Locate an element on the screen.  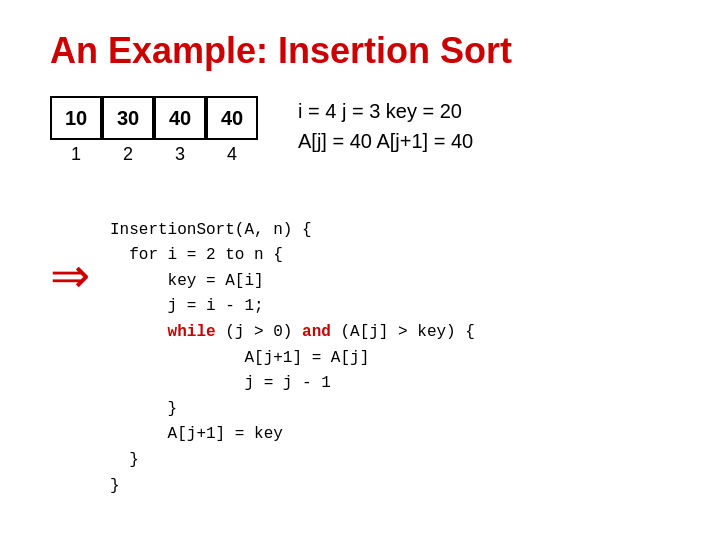
code-line-6: j = j - 1 is located at coordinates (220, 383).